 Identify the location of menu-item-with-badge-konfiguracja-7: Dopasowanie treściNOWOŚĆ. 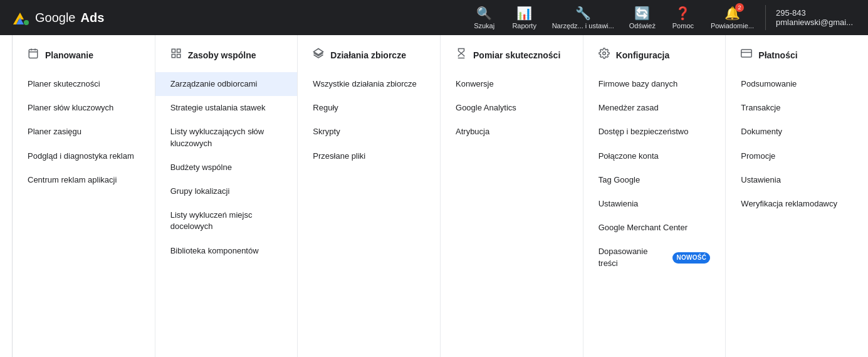
(654, 257).